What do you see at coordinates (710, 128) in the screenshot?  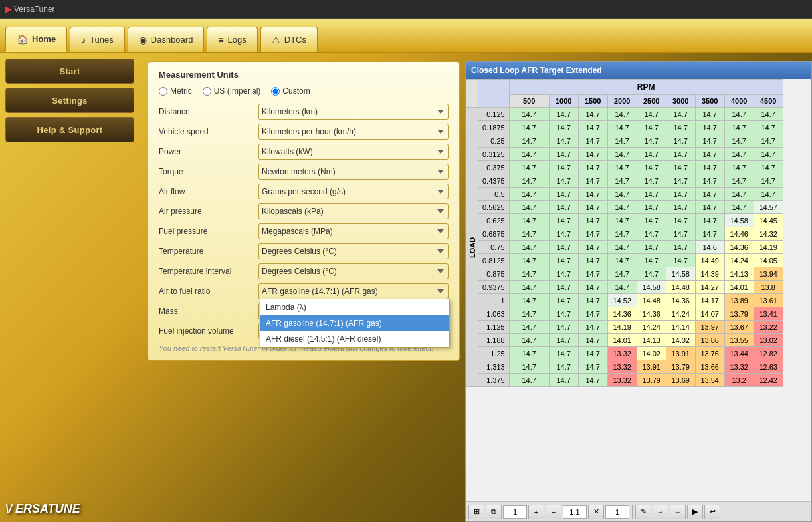 I see `cell-0.1875-3500: 14.7` at bounding box center [710, 128].